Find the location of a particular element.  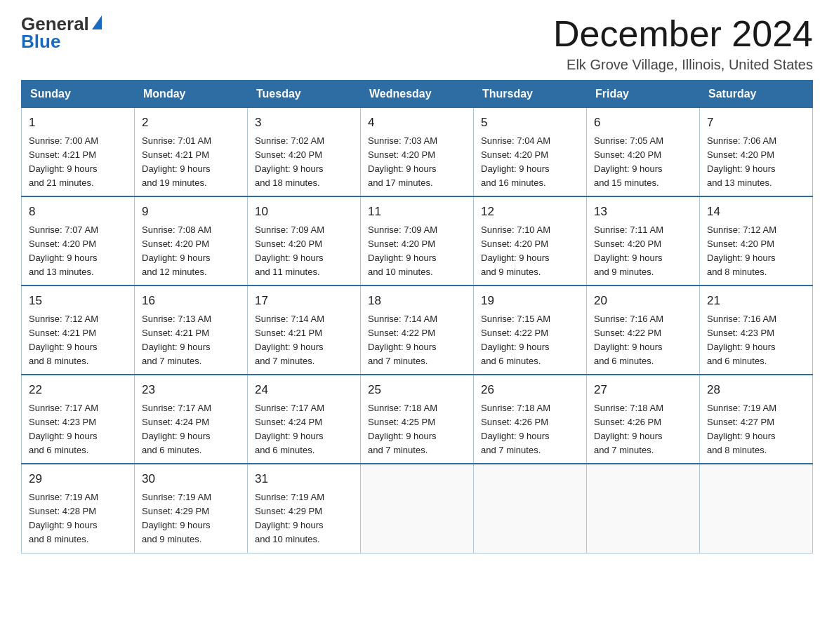

day-number: 9 is located at coordinates (191, 212).